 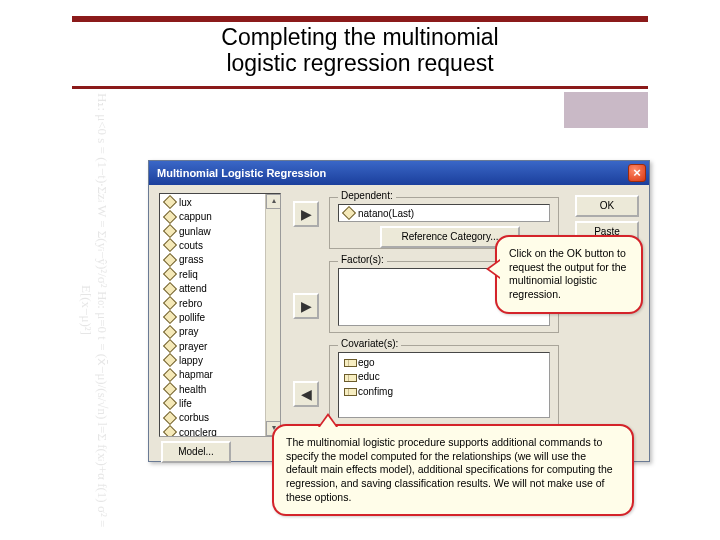 What do you see at coordinates (191, 246) in the screenshot?
I see `variable-name: couts` at bounding box center [191, 246].